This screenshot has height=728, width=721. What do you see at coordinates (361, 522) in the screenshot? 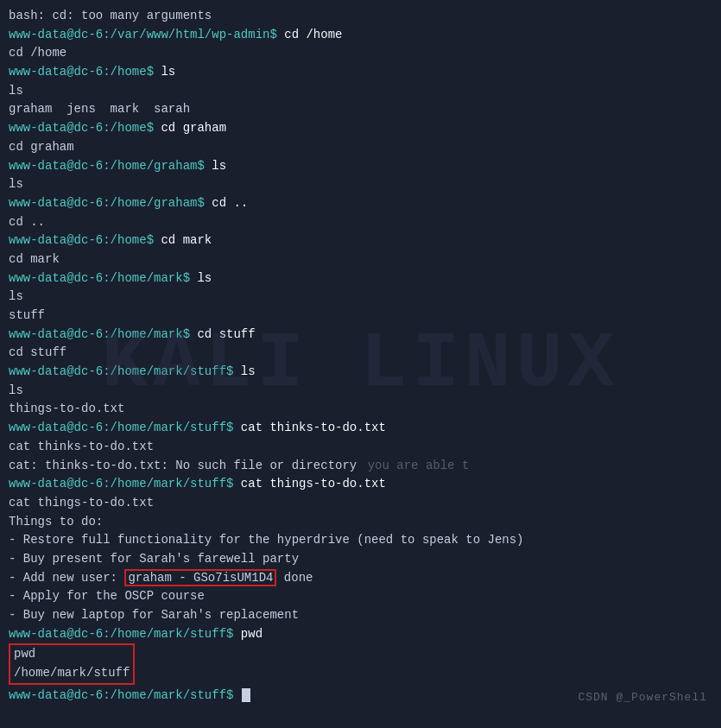
I see `terminal-output-line: Things to do:` at bounding box center [361, 522].